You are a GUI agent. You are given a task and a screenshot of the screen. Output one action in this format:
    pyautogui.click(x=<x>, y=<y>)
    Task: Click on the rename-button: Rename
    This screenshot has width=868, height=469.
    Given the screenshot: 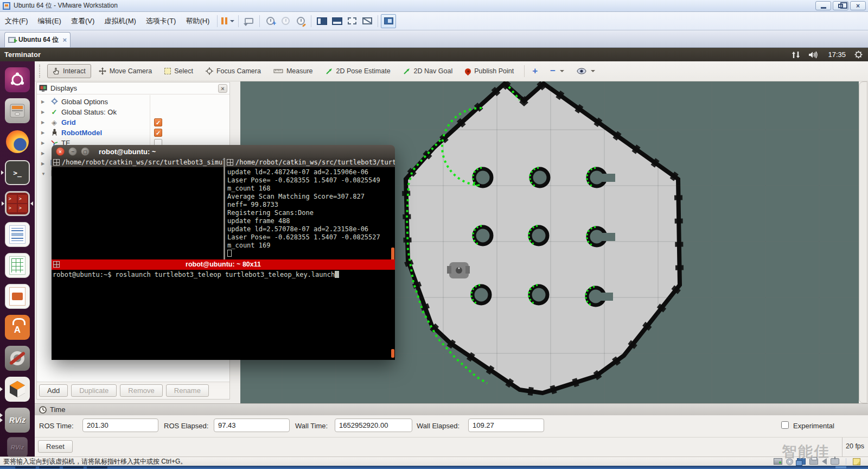 What is the action you would take?
    pyautogui.click(x=188, y=391)
    